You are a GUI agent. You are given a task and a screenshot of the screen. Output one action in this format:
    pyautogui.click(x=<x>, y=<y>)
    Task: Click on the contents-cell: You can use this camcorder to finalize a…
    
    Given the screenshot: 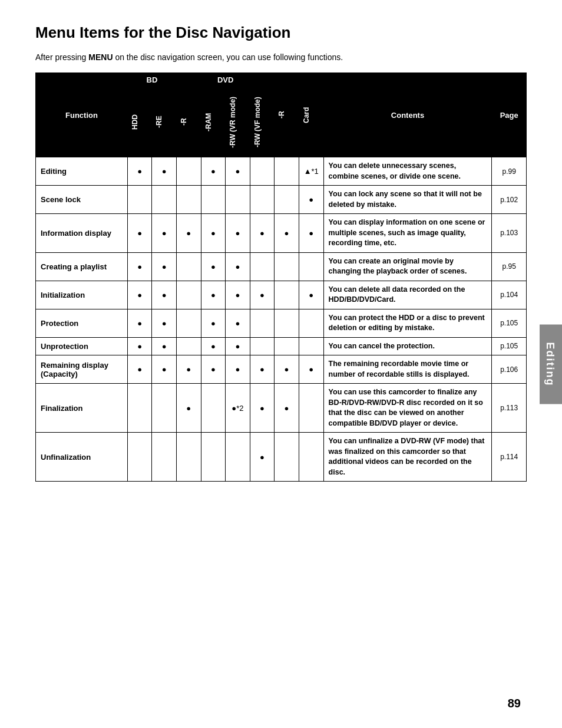 What is the action you would take?
    pyautogui.click(x=408, y=408)
    